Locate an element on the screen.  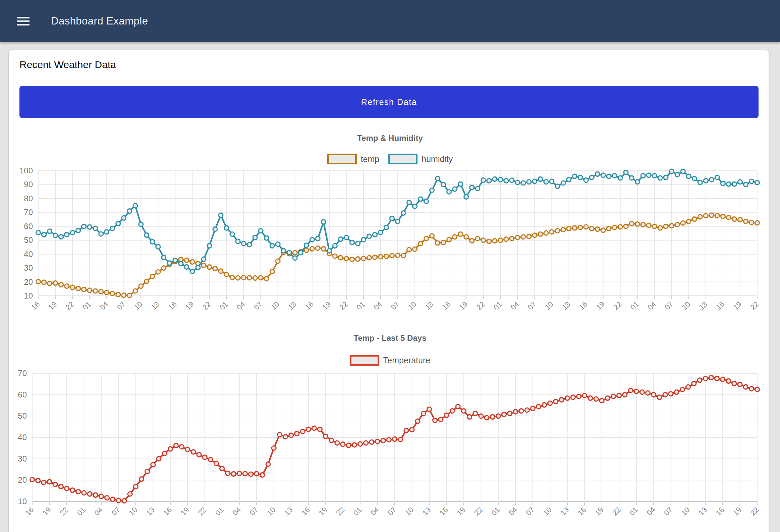
humidity-swatch is located at coordinates (403, 159).